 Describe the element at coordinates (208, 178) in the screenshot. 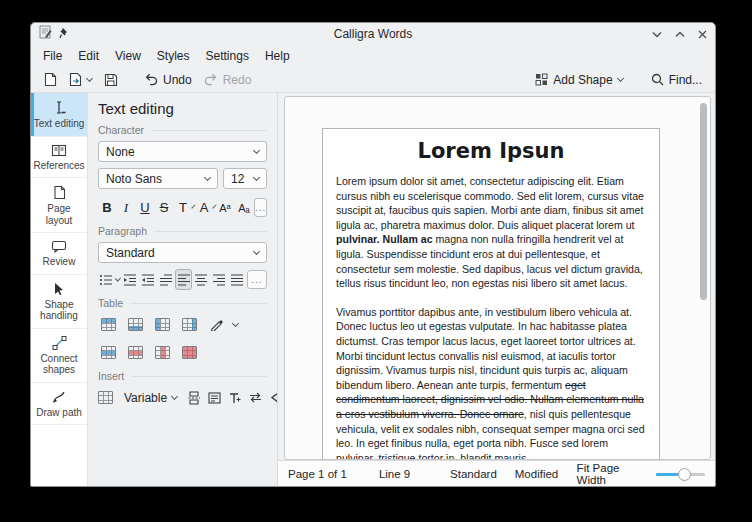

I see `chevron-down-icon` at that location.